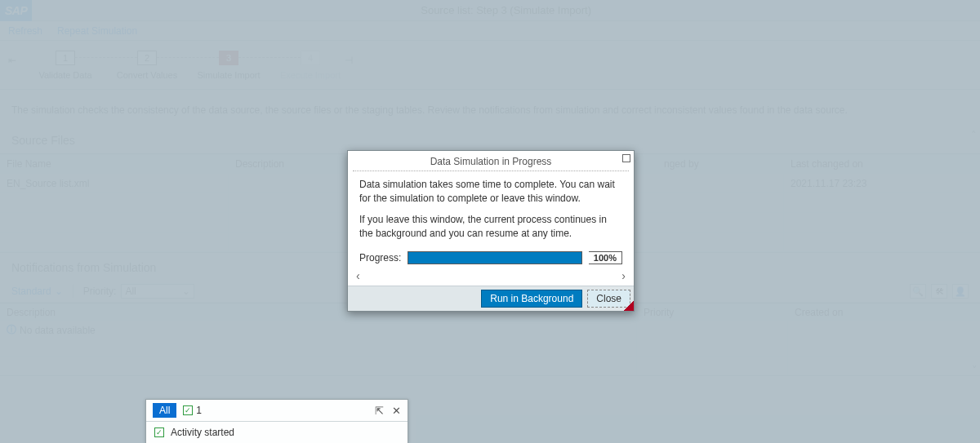  Describe the element at coordinates (939, 291) in the screenshot. I see `wrench-icon: 🛠` at that location.